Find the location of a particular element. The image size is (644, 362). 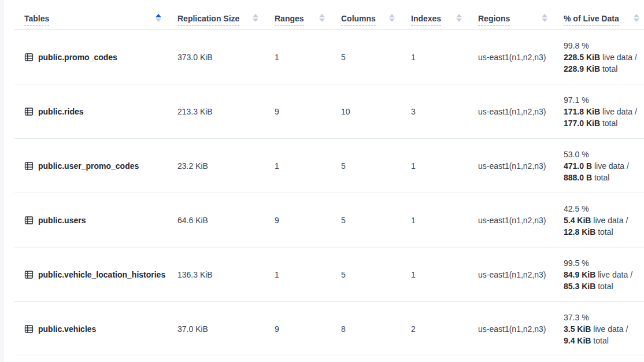

table-name-link: public.vehicle_location_histories is located at coordinates (102, 275).